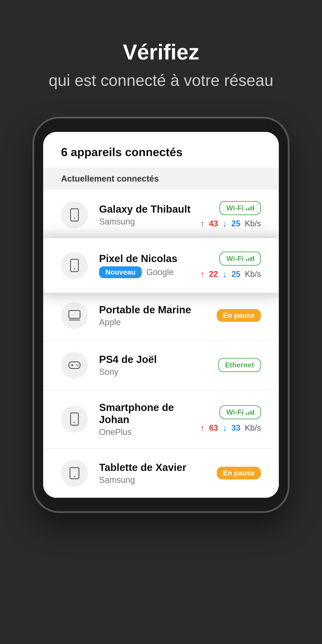 The image size is (322, 644). Describe the element at coordinates (230, 274) in the screenshot. I see `speed-row: ↑ 22 ↓ 25 Kb/s` at that location.